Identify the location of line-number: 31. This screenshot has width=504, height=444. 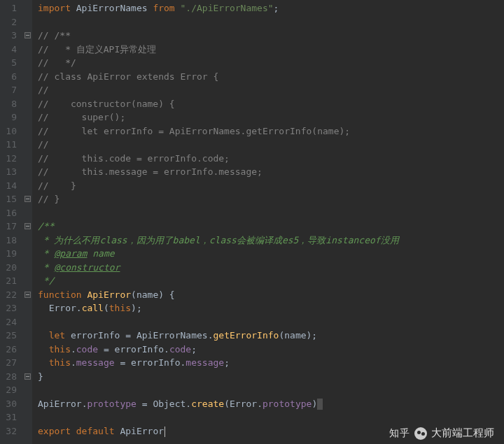
(10, 417).